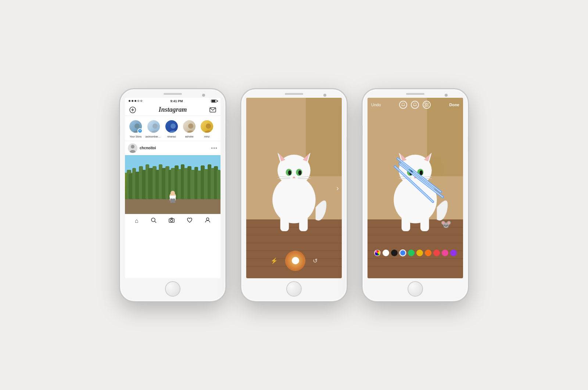 The width and height of the screenshot is (588, 390). I want to click on phone-1-instagram-feed: 9:41 PM Instagram, so click(173, 195).